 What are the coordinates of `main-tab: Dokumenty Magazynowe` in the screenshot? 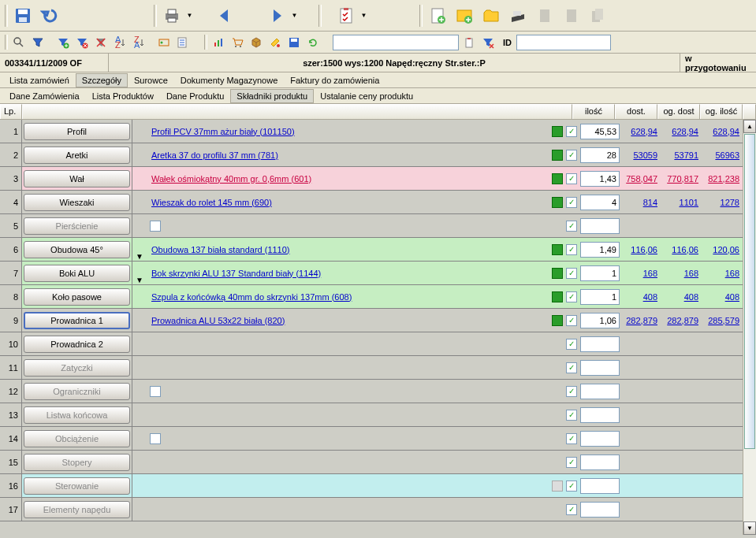 It's located at (229, 80).